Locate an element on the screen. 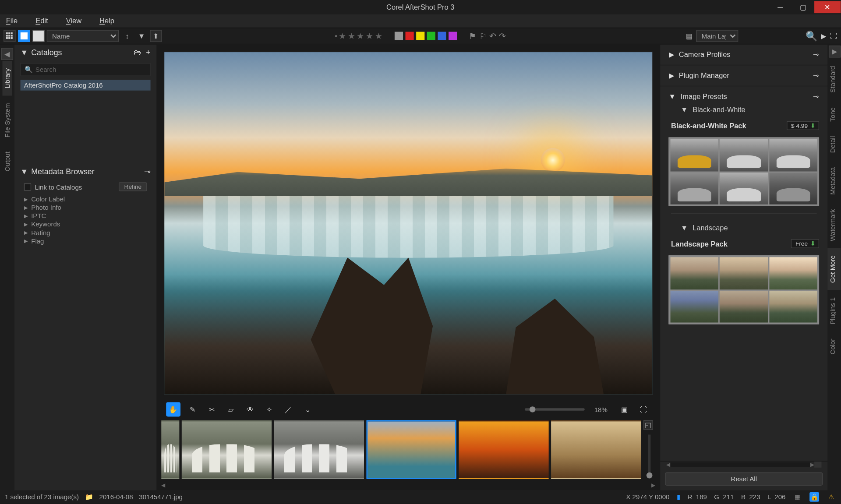  catalog-folder-icon: 🗁 is located at coordinates (138, 53).